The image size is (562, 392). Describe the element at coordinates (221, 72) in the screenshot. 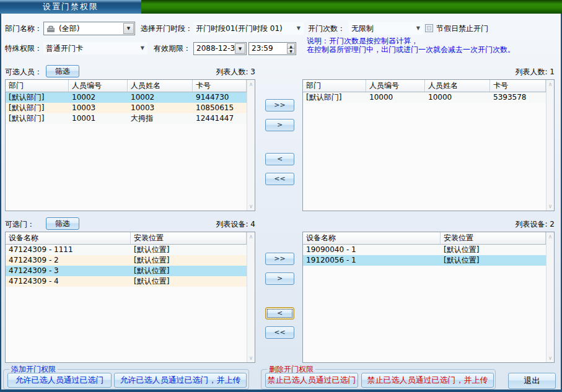

I see `personnel-left-count: 列表人数: 3` at that location.